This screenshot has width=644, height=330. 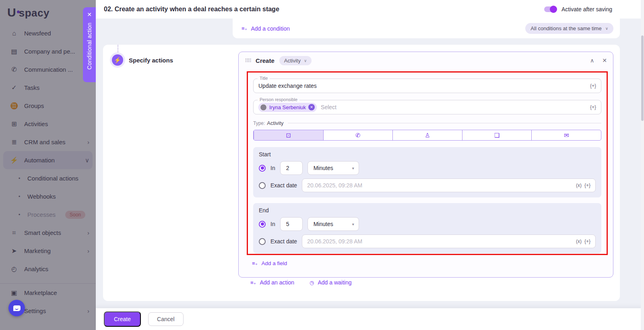 I want to click on in-value-input: 2, so click(x=291, y=168).